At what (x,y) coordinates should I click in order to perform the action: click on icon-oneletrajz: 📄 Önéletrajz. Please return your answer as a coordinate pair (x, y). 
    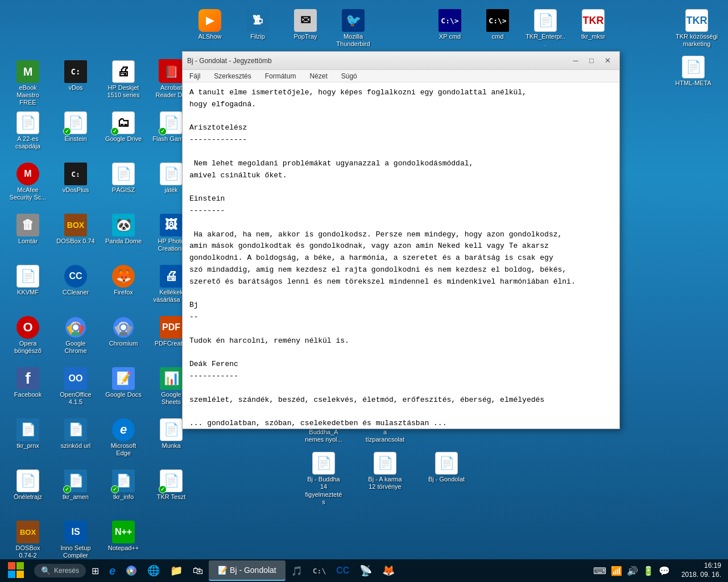
    Looking at the image, I should click on (28, 491).